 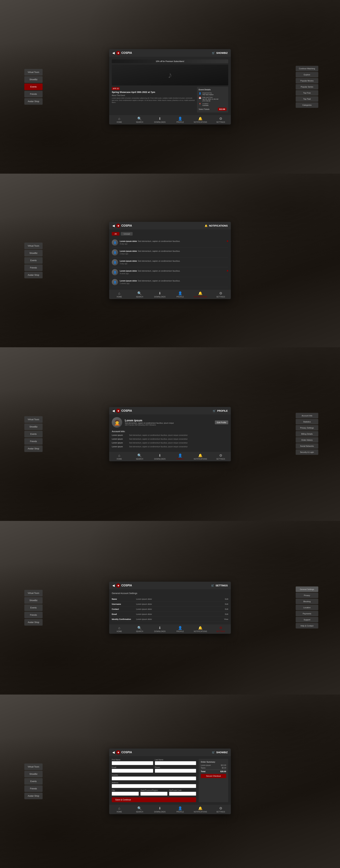 I want to click on nav-search-s5: 🔍 SEARCH, so click(x=140, y=809).